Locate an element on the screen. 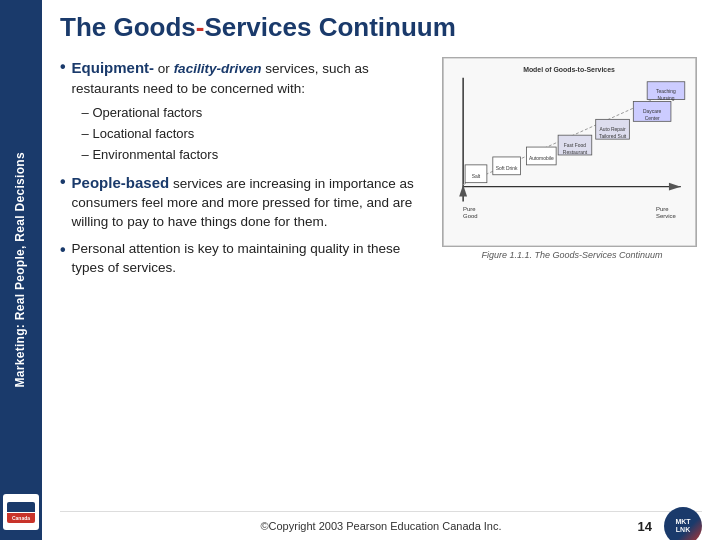 This screenshot has width=720, height=540. title-part2: Services Continuum is located at coordinates (330, 27).